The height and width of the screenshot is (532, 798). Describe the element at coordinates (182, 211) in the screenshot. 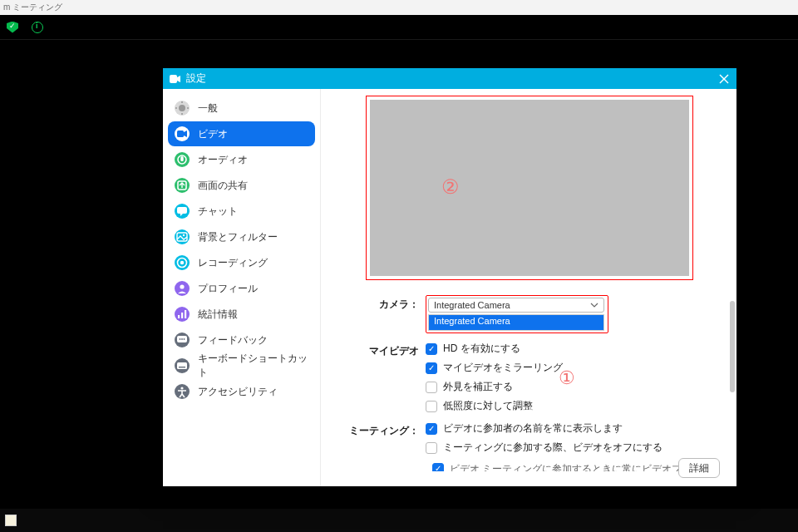

I see `chat-icon` at that location.